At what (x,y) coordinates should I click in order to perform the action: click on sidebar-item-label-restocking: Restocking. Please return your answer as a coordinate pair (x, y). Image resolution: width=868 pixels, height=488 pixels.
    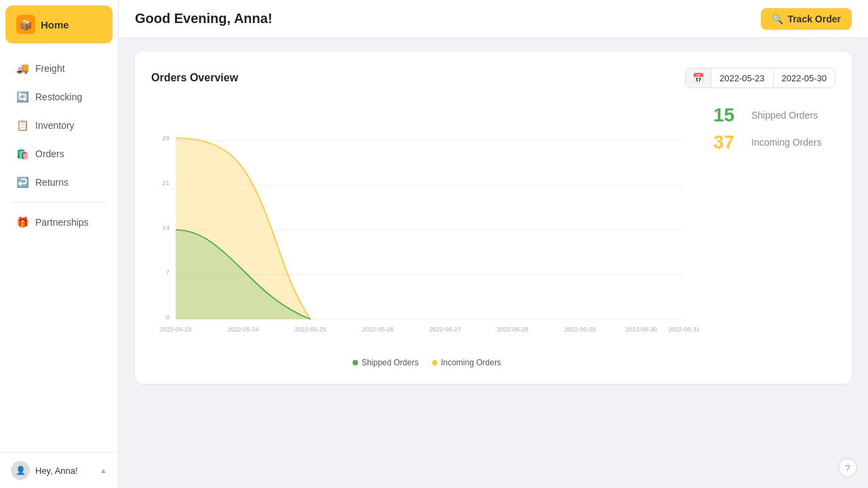
    Looking at the image, I should click on (58, 97).